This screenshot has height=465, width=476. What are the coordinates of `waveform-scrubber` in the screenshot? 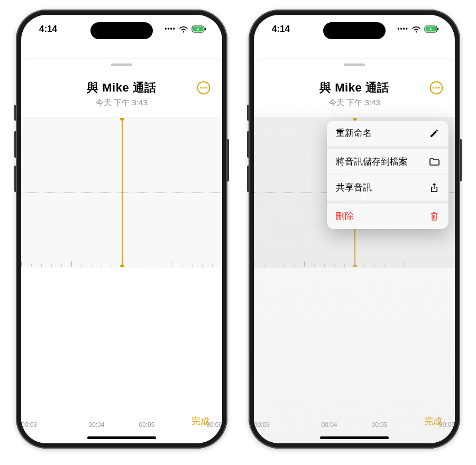 It's located at (122, 193).